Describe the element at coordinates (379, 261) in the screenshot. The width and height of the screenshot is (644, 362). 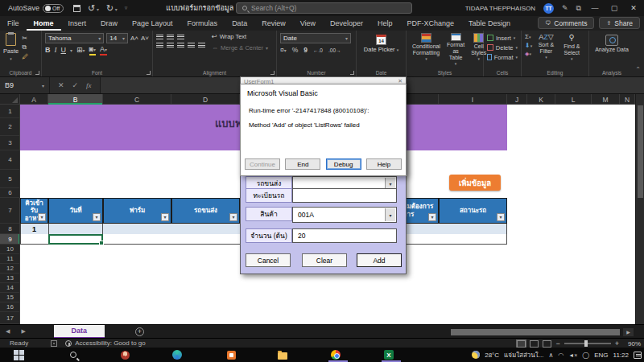
I see `add-button: Add` at that location.